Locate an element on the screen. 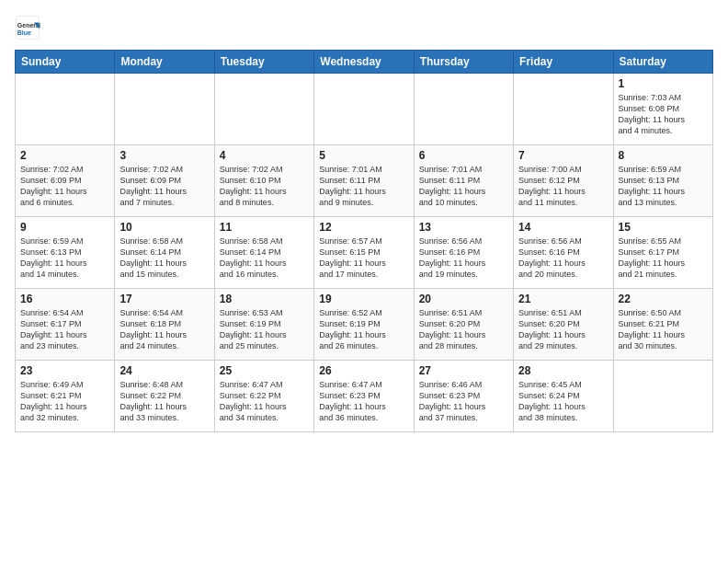 The image size is (728, 563). day-number: 24 is located at coordinates (164, 371).